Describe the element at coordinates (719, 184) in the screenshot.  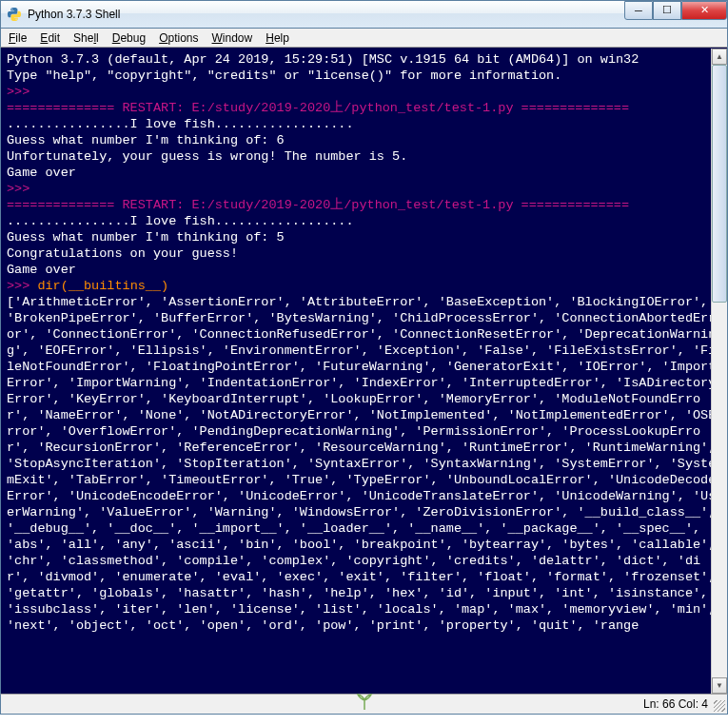
I see `scroll-thumb` at that location.